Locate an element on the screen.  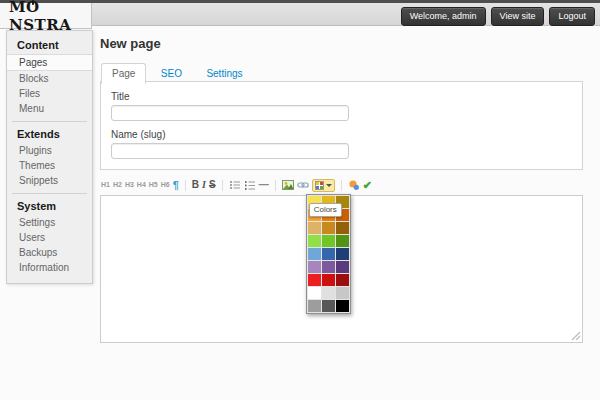
bold-button: B is located at coordinates (196, 185).